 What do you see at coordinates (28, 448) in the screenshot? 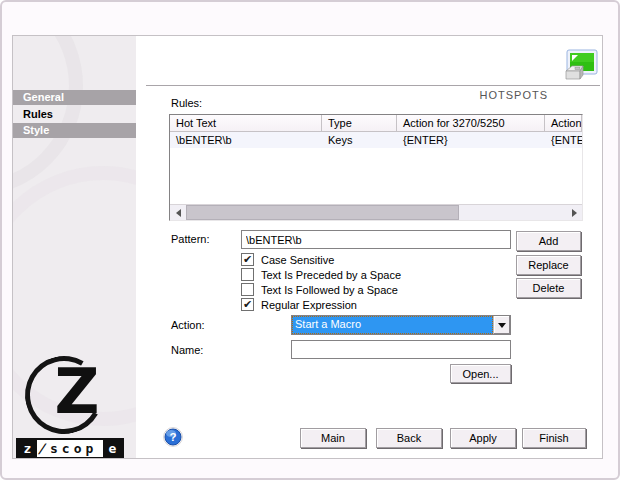
I see `wordmark-z: z` at bounding box center [28, 448].